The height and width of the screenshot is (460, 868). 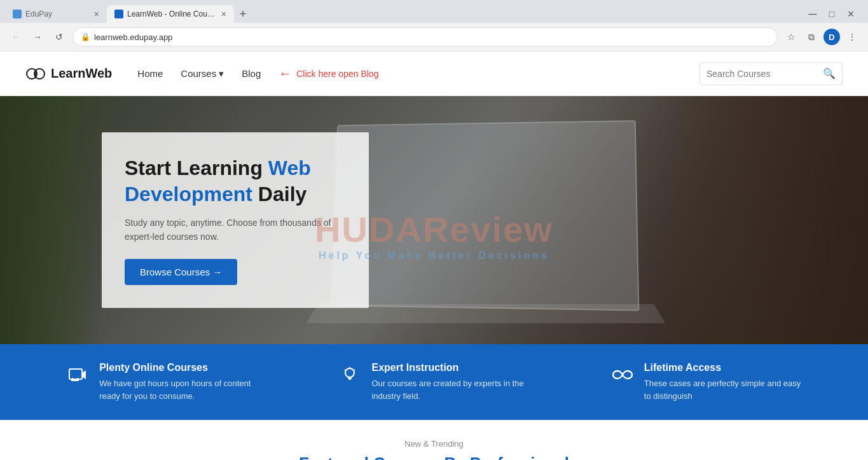 What do you see at coordinates (234, 182) in the screenshot?
I see `hero-title: Start Learning Web Development Daily` at bounding box center [234, 182].